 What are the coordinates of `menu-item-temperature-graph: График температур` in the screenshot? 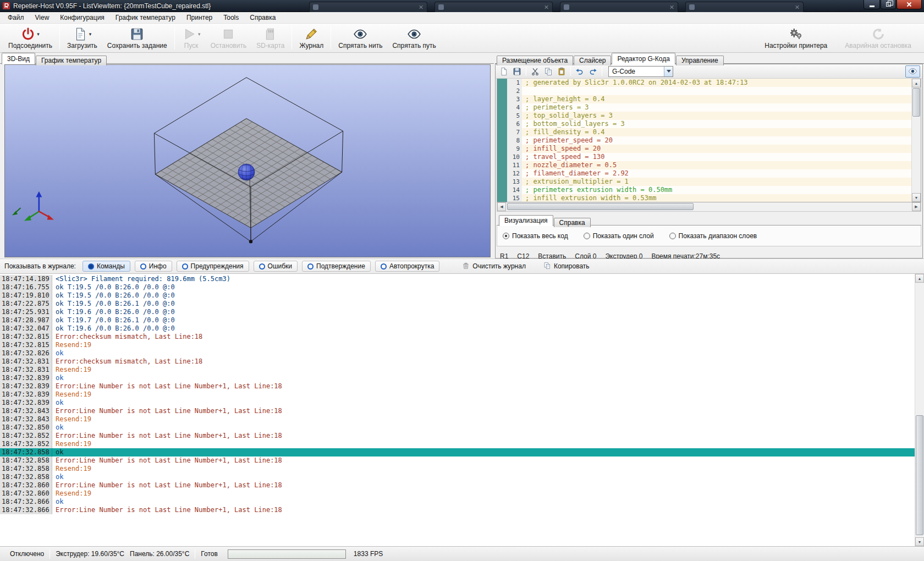 It's located at (145, 18).